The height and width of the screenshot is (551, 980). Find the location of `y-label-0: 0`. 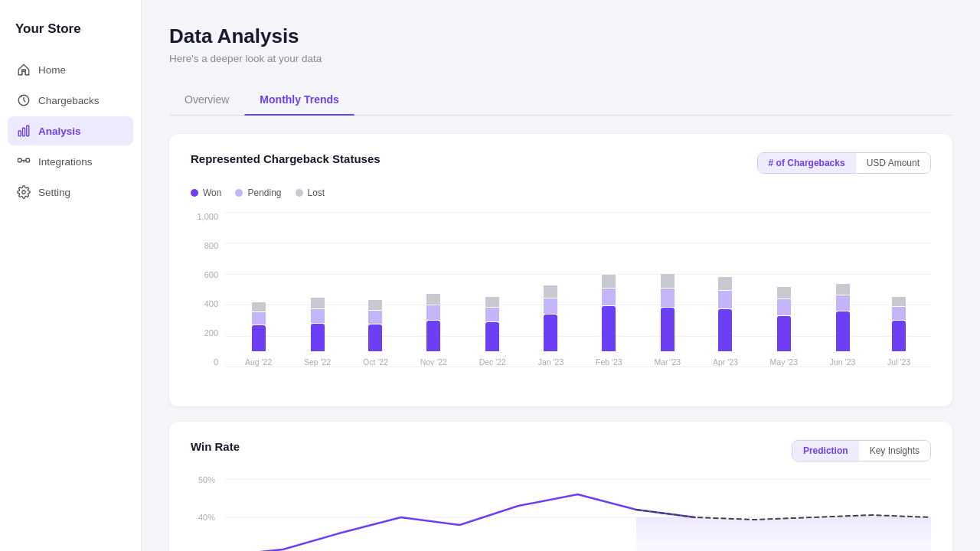

y-label-0: 0 is located at coordinates (216, 362).